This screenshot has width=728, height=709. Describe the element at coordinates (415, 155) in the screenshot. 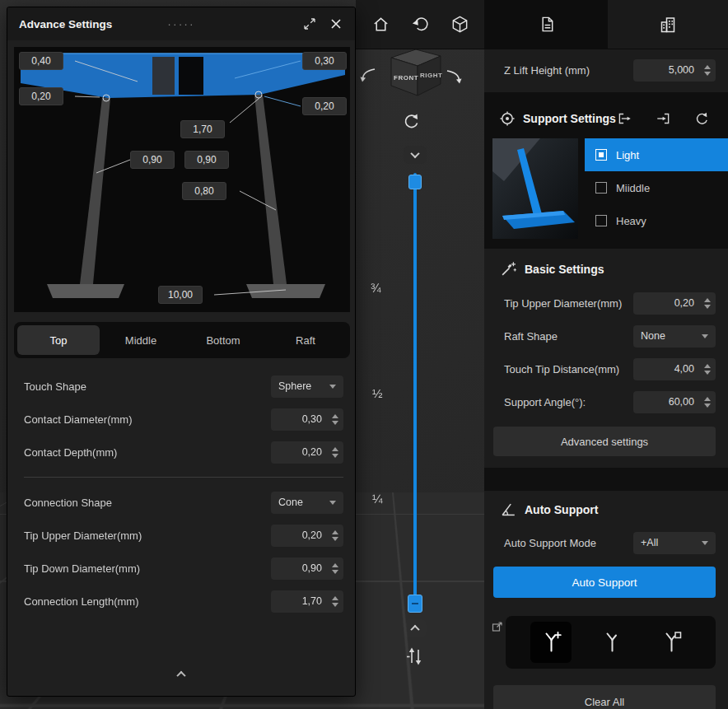

I see `layer-step-down-button` at that location.